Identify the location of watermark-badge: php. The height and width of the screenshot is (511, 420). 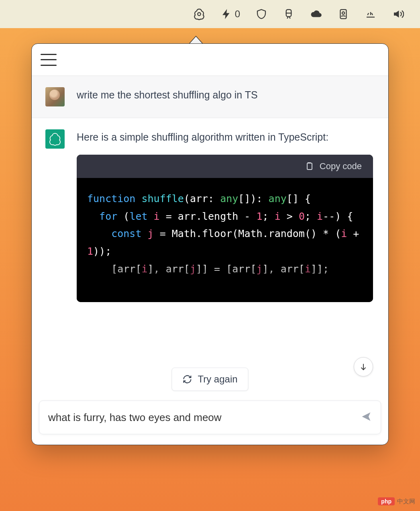
(386, 501).